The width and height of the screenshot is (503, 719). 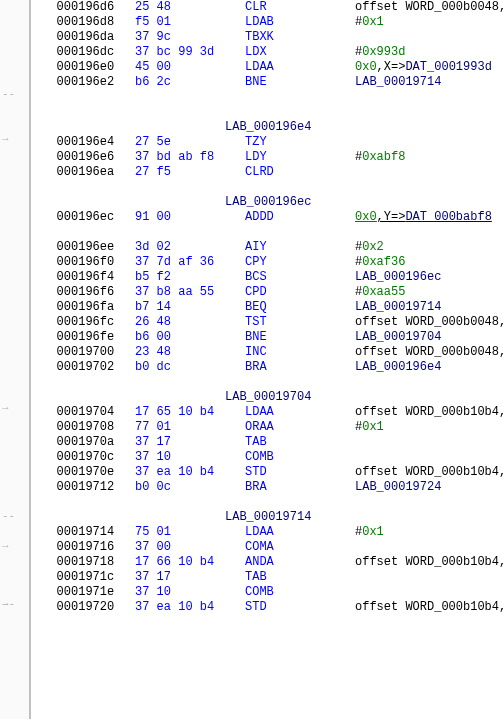 I want to click on instruction-row: 000196f4b5 f2BCSLAB_000196ec, so click(x=269, y=278).